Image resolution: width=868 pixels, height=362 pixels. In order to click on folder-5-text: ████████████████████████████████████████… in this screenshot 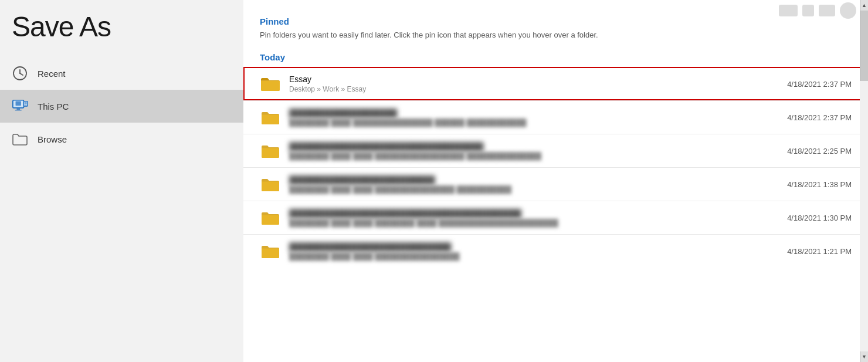, I will do `click(533, 218)`.